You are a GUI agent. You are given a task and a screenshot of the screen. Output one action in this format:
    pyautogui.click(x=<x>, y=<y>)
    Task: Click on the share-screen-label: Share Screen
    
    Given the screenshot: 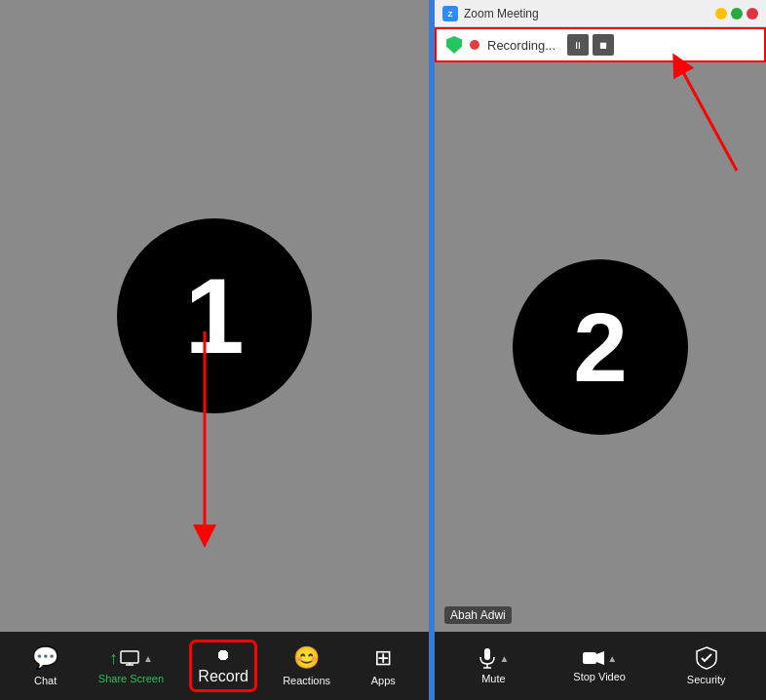 What is the action you would take?
    pyautogui.click(x=131, y=679)
    